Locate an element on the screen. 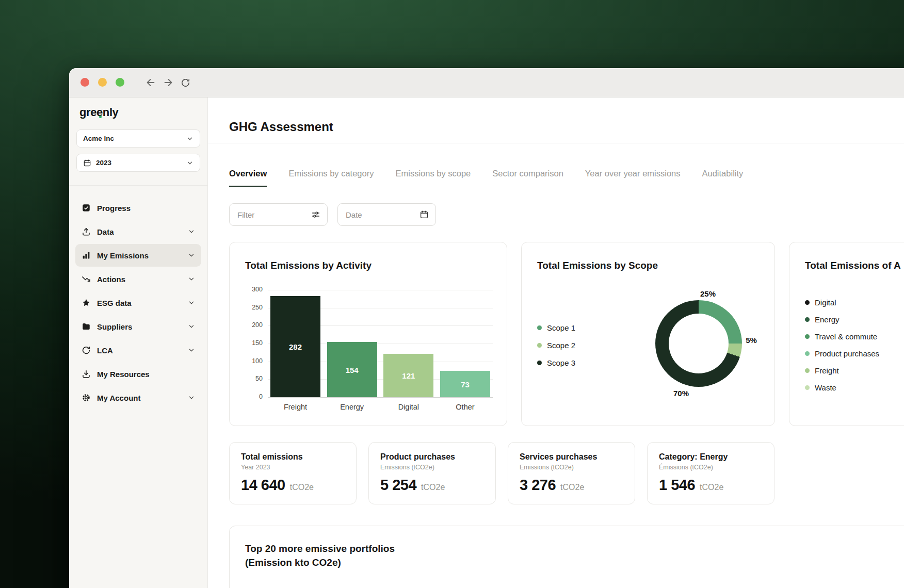 This screenshot has width=904, height=588. donut-label-scope2: 5% is located at coordinates (751, 340).